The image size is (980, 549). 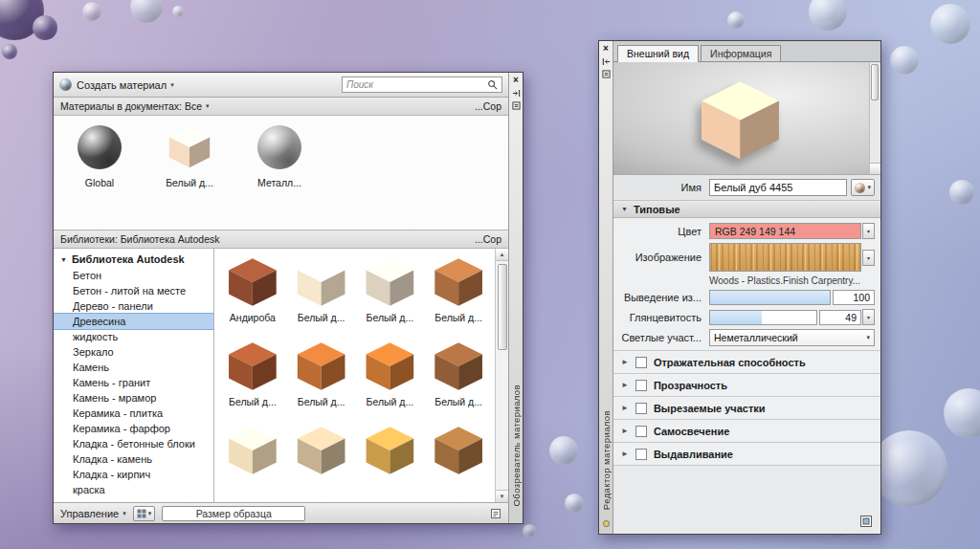 I want to click on color-dropdown-button: ▾, so click(x=869, y=231).